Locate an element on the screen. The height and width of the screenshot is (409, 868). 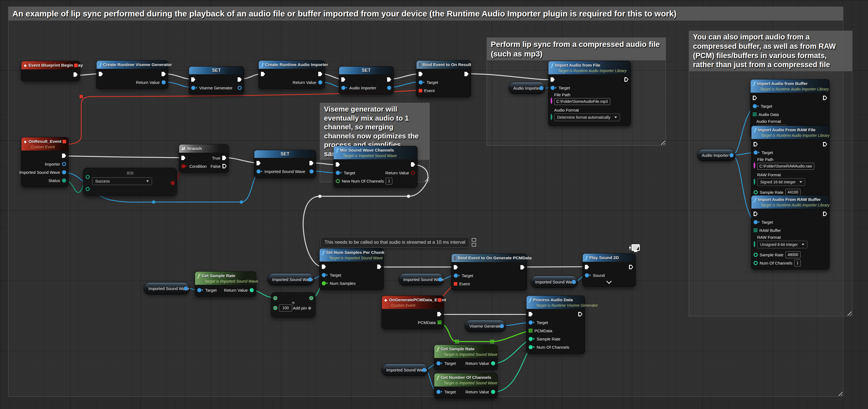
comment-right-header: You can also import audio from a compres… is located at coordinates (771, 51).